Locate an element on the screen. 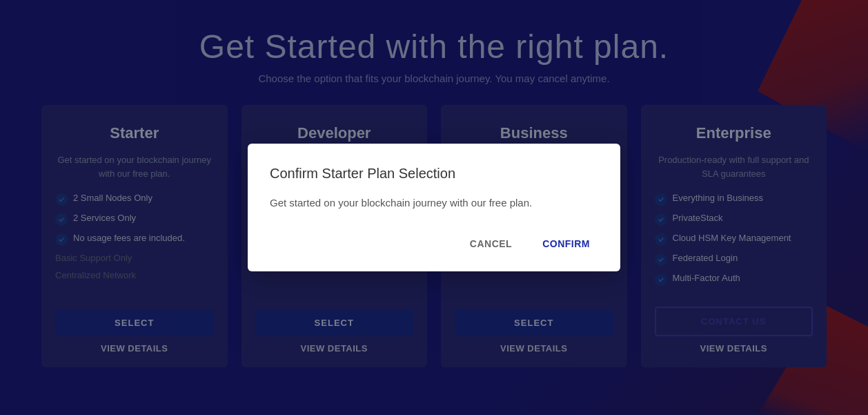 The height and width of the screenshot is (415, 868). modal-title: Confirm Starter Plan Selection is located at coordinates (434, 174).